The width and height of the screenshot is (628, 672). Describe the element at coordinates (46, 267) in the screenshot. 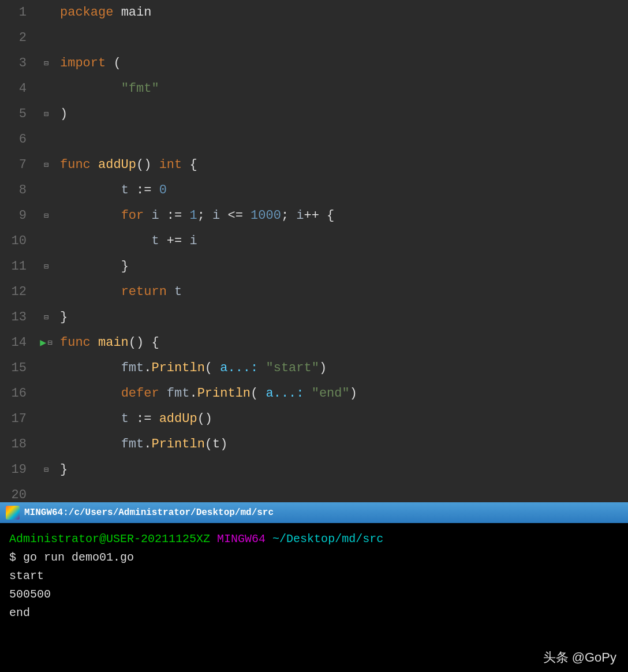

I see `gutter-11: ⊟` at that location.